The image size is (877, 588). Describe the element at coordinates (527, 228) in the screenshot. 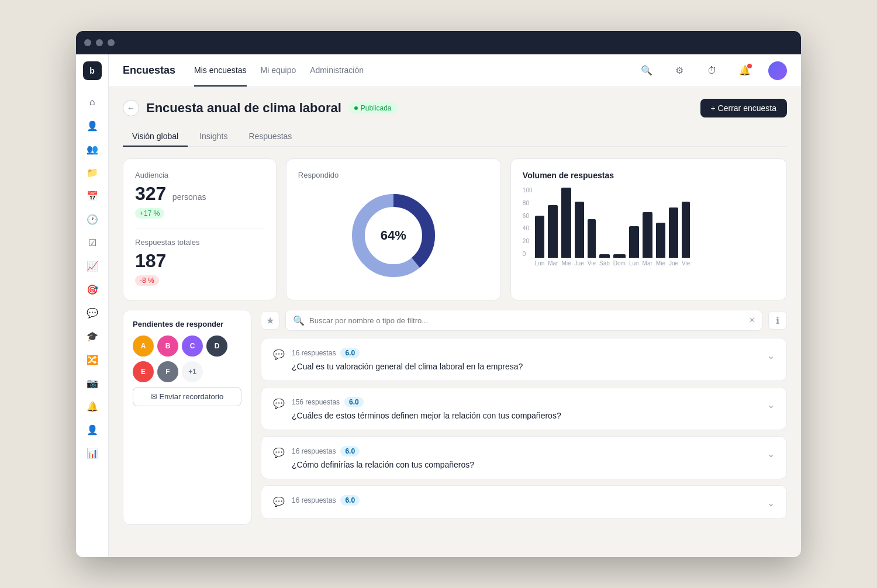

I see `y-axis-labels: 100 80 60 40 20 0` at that location.